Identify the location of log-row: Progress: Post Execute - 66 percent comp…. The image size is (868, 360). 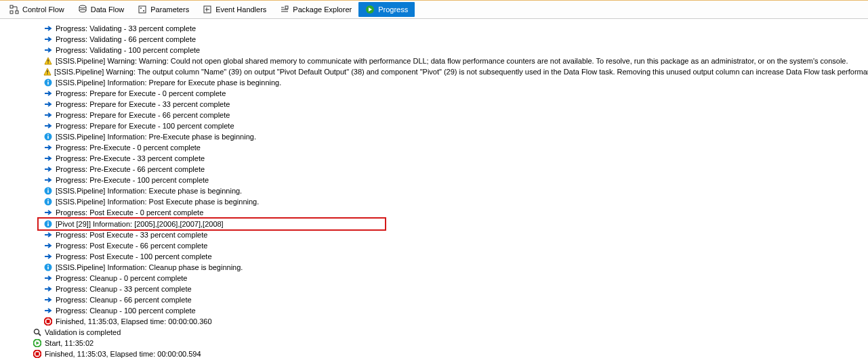
(434, 246).